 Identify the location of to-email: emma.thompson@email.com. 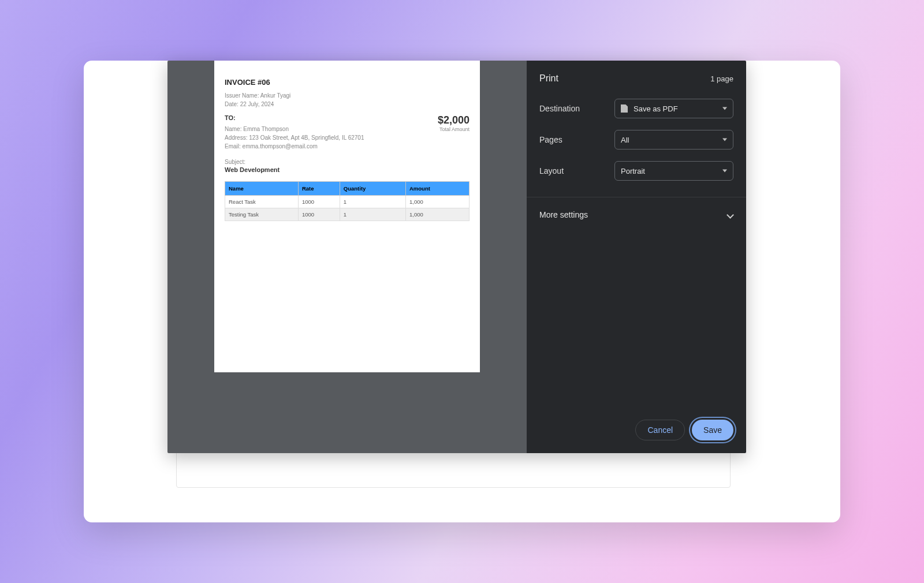
(280, 147).